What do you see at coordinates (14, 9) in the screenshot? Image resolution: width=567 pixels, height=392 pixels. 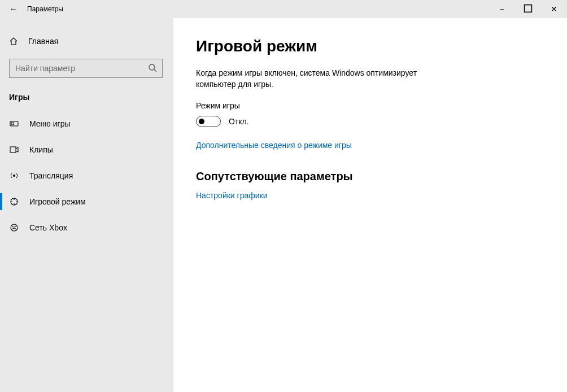 I see `back-button: ←` at bounding box center [14, 9].